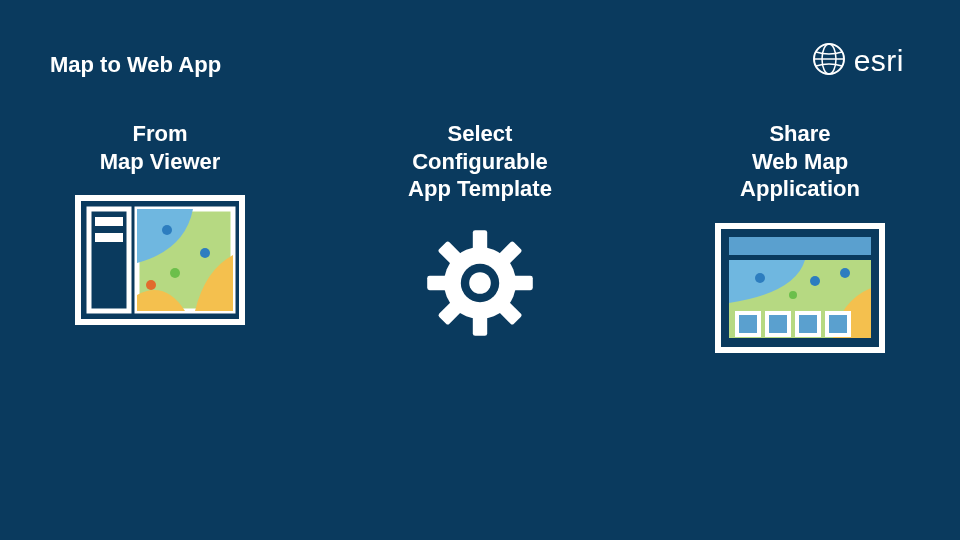 The image size is (960, 540). I want to click on gear-icon, so click(480, 285).